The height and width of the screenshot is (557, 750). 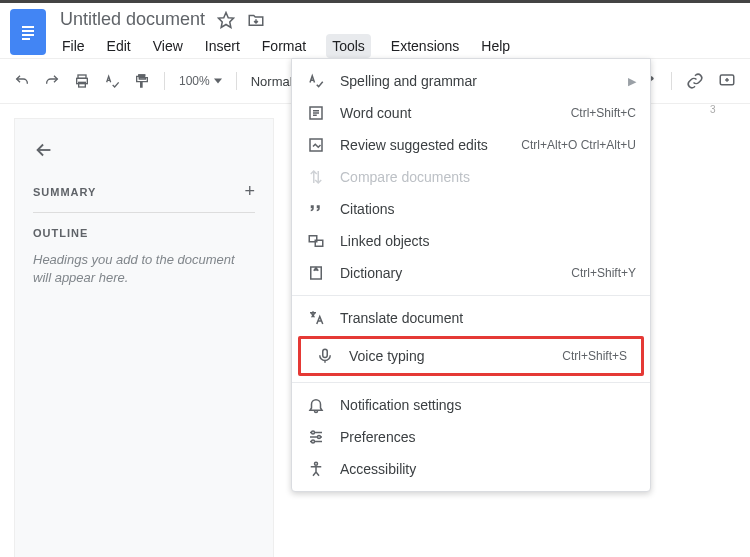 What do you see at coordinates (471, 356) in the screenshot?
I see `menu-voice-typing: Voice typing Ctrl+Shift+S` at bounding box center [471, 356].